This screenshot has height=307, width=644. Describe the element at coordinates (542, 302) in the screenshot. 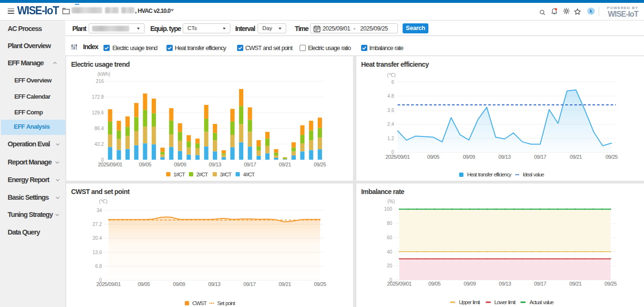

I see `svg-text: Actual value` at that location.